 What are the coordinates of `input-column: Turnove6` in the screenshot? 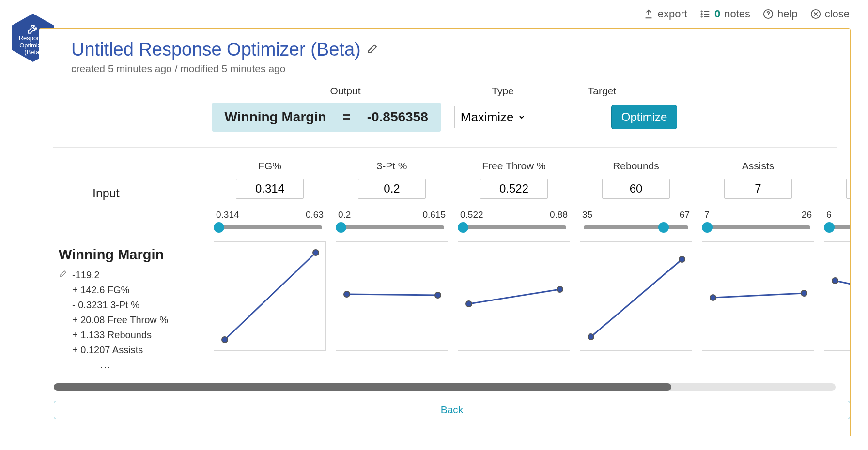 It's located at (835, 255).